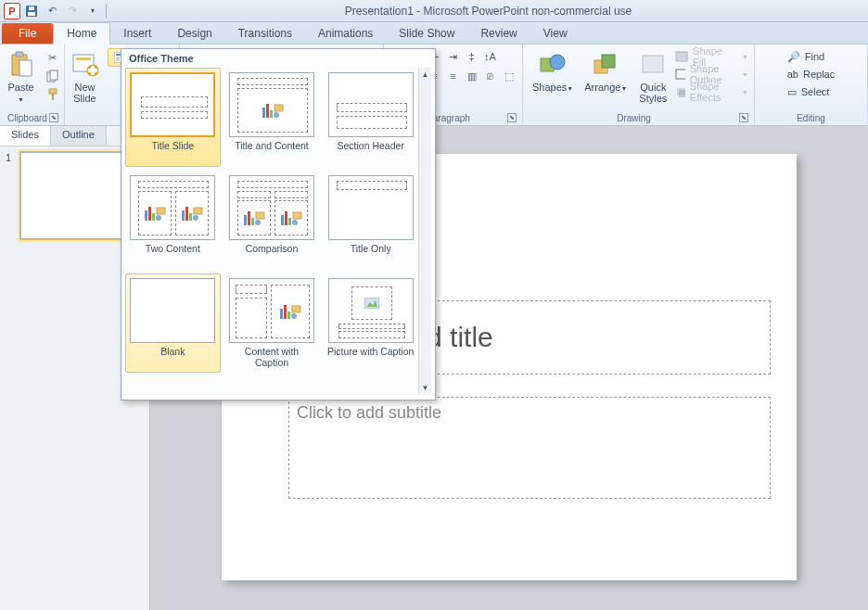 The width and height of the screenshot is (868, 610). What do you see at coordinates (434, 33) in the screenshot?
I see `ribbon-tabs: File Home Insert Design Transitions Anim…` at bounding box center [434, 33].